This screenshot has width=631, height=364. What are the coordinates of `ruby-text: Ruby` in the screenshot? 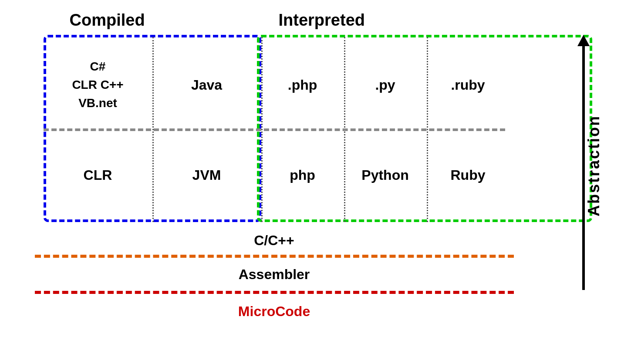 It's located at (468, 175).